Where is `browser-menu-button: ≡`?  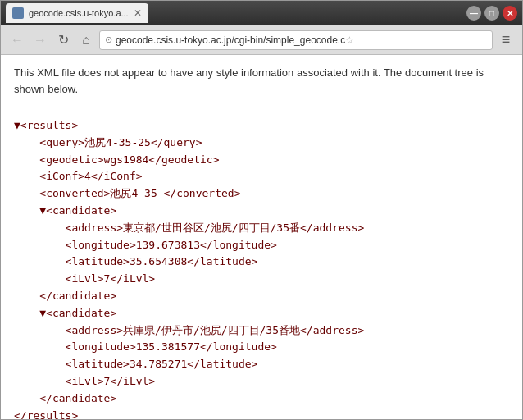
browser-menu-button: ≡ is located at coordinates (506, 40).